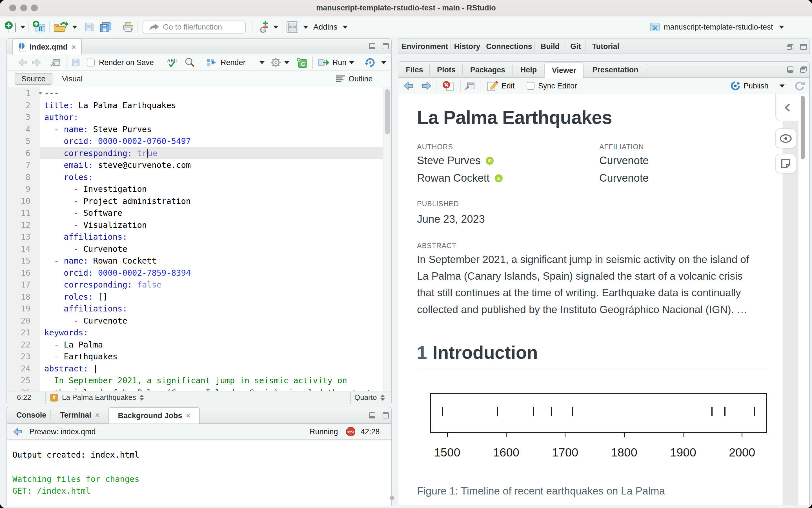  What do you see at coordinates (39, 27) in the screenshot?
I see `new-project-button: R` at bounding box center [39, 27].